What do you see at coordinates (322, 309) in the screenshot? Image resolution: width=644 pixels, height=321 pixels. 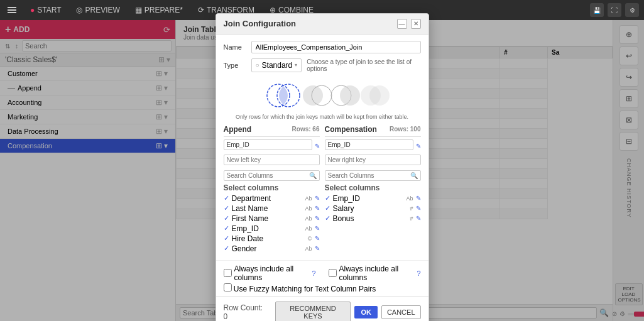 I see `modal-footer: Row Count: 0 RECOMMEND KEYS OK CANCEL` at bounding box center [322, 309].